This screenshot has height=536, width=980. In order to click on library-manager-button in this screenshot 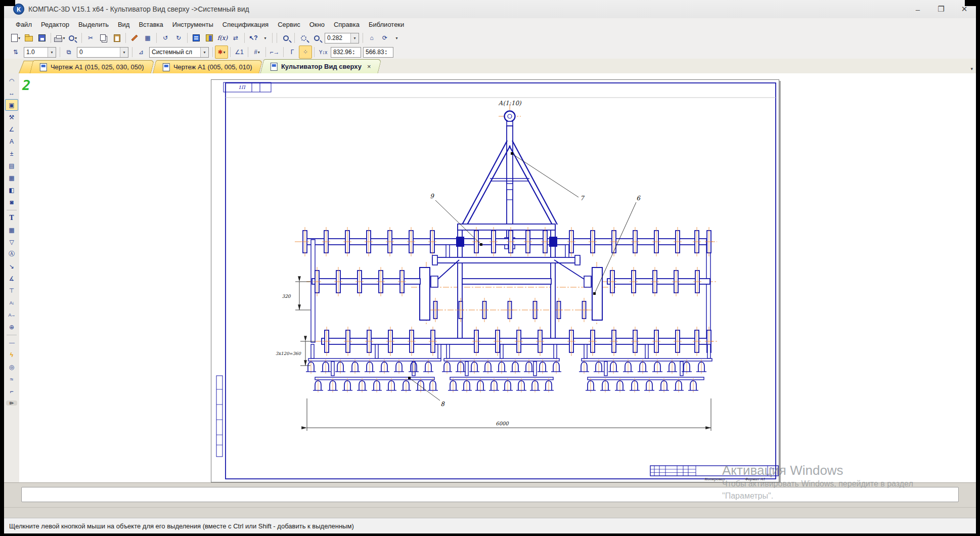, I will do `click(209, 38)`.